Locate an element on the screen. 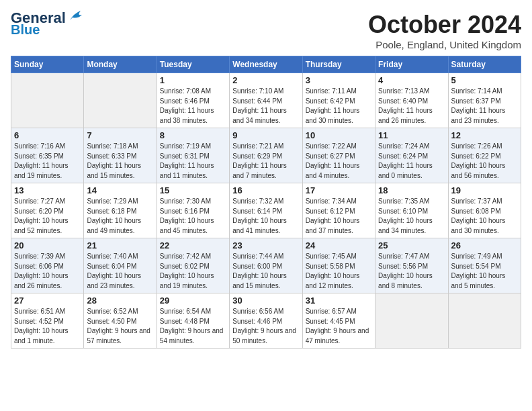 This screenshot has width=532, height=411. daylight-text: Daylight: 10 hours and 5 minutes. is located at coordinates (478, 281).